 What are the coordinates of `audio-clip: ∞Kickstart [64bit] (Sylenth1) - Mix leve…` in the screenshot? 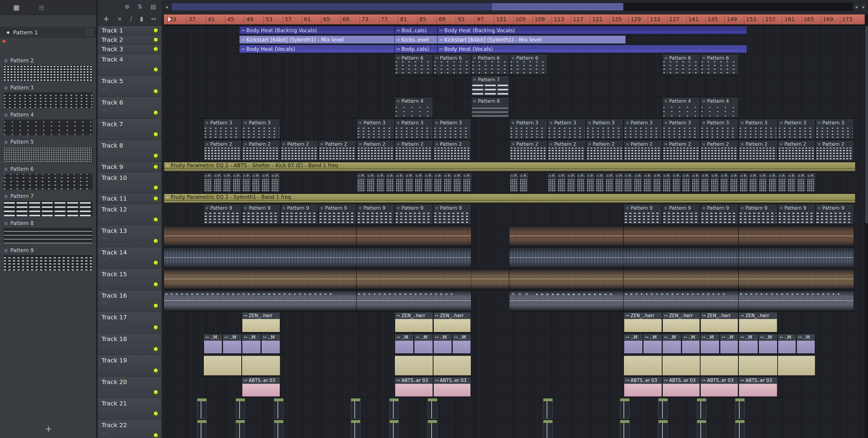 It's located at (317, 40).